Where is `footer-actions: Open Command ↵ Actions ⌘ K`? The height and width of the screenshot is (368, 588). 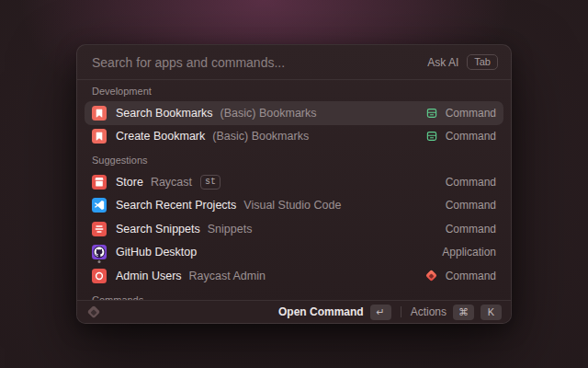 footer-actions: Open Command ↵ Actions ⌘ K is located at coordinates (390, 313).